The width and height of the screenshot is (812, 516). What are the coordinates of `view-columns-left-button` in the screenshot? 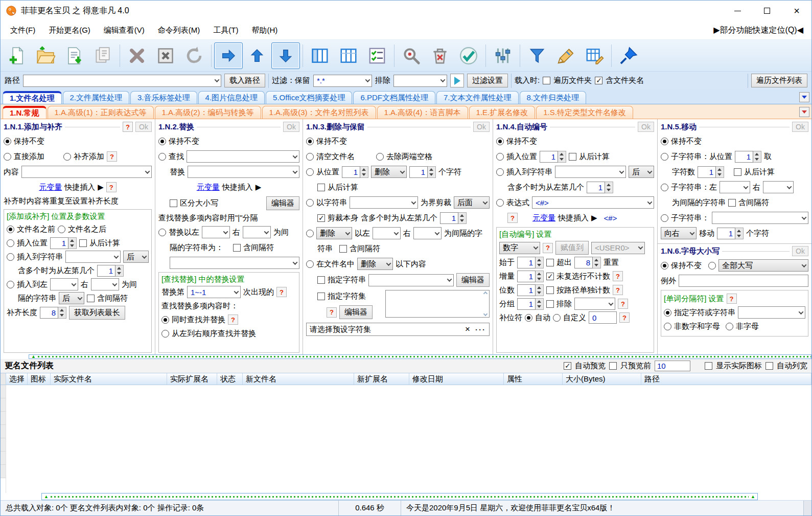 It's located at (320, 56).